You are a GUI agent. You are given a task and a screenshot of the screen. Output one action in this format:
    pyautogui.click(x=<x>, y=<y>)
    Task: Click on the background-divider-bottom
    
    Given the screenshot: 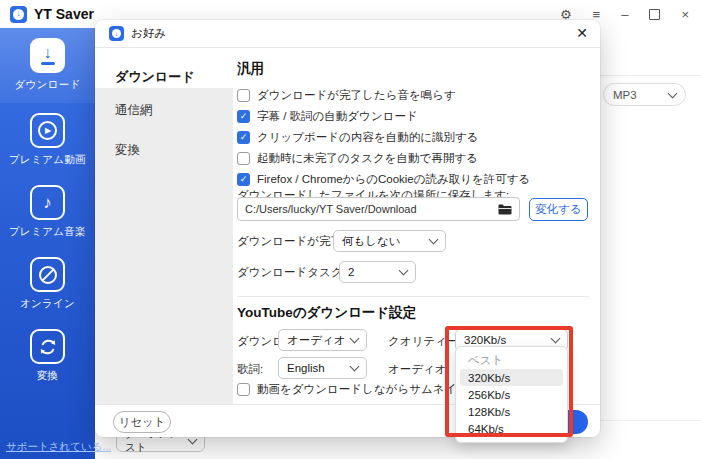 What is the action you would take?
    pyautogui.click(x=650, y=420)
    